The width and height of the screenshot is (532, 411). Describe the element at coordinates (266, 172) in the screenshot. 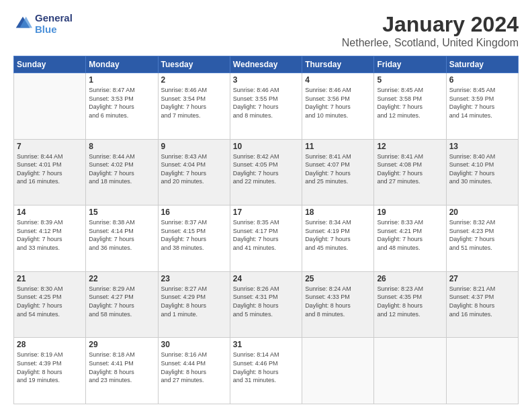

I see `table-row: 10Sunrise: 8:42 AM Sunset: 4:05 PM Dayli…` at that location.